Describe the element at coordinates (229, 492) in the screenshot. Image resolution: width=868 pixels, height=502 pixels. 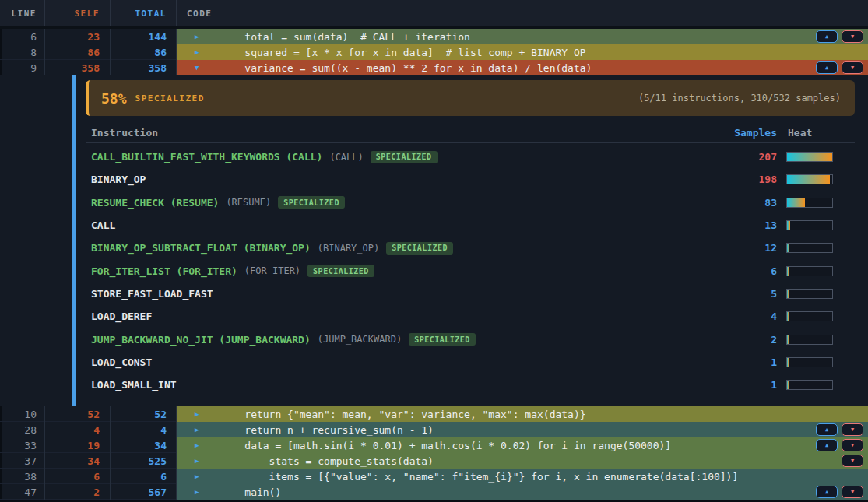
I see `source-code-text: main()` at that location.